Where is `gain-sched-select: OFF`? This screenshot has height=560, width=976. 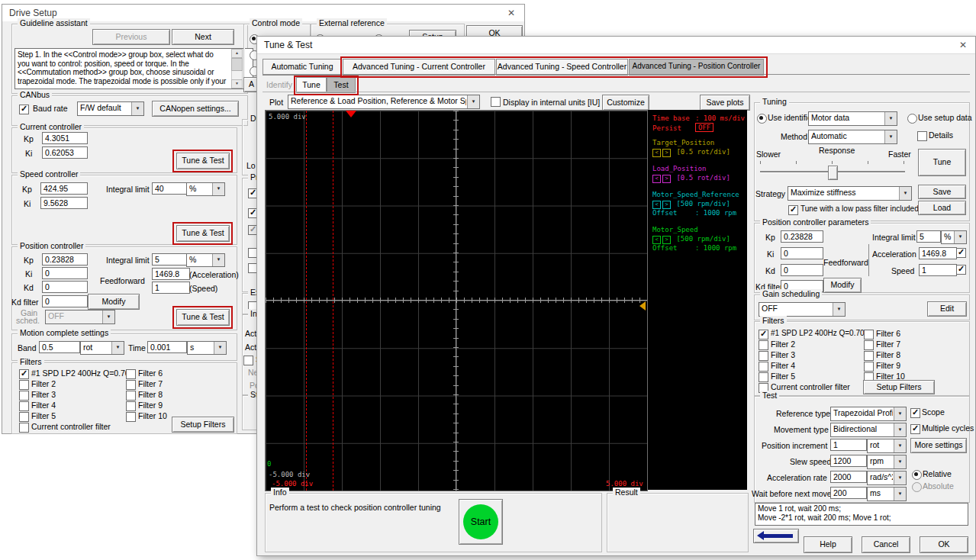 gain-sched-select: OFF is located at coordinates (80, 317).